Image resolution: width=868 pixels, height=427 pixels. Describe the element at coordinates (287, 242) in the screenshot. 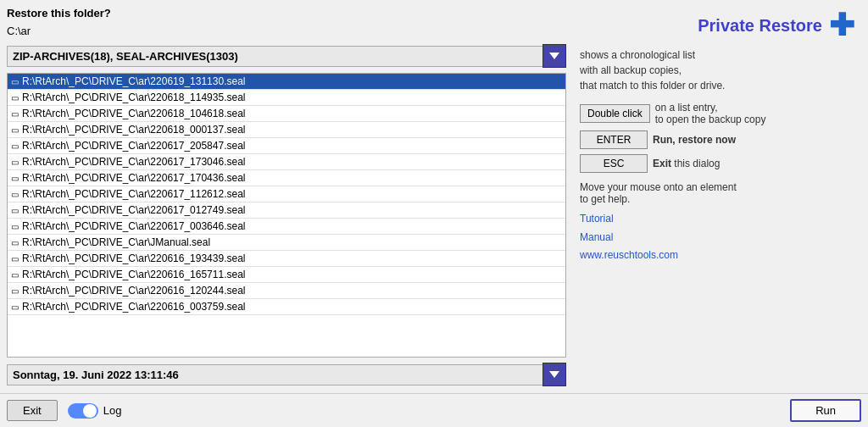

I see `list-item: ▭R:\RtArch\_PC\DRIVE_C\ar\JManual.seal` at that location.